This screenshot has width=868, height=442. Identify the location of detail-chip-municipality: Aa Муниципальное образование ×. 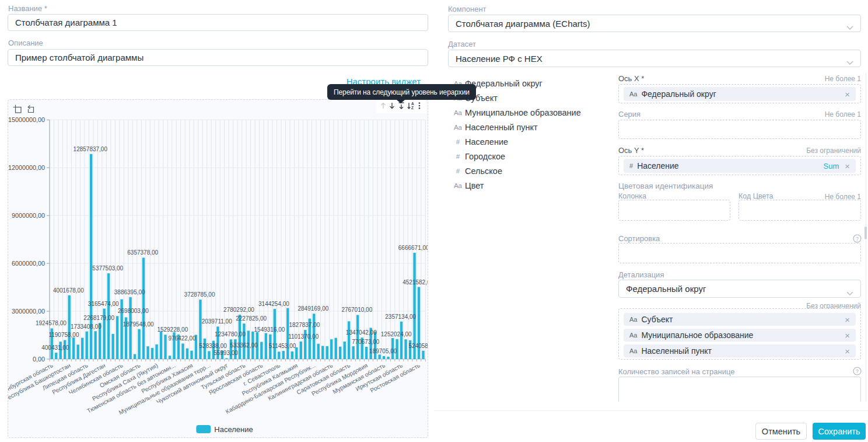
(740, 335).